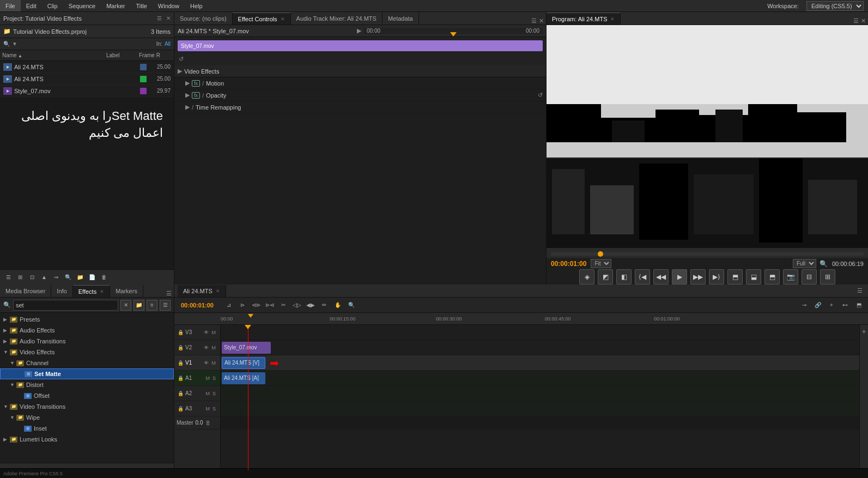  I want to click on razor-btn: ✂, so click(283, 305).